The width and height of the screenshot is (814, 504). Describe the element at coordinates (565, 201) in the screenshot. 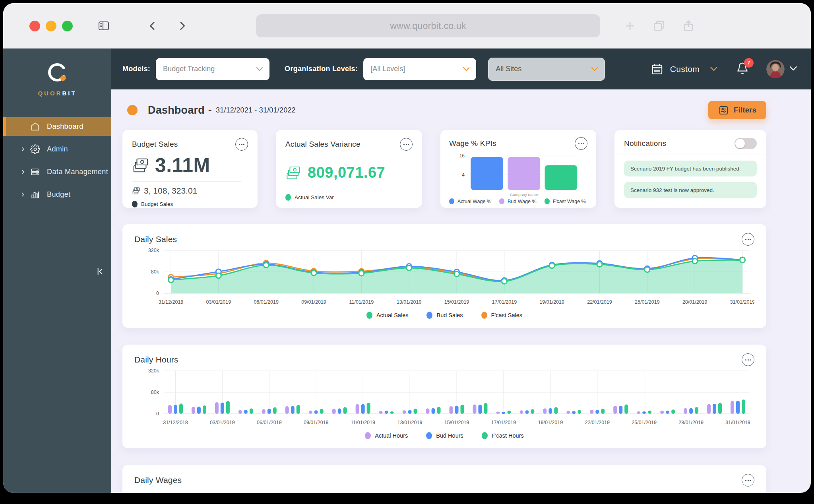

I see `legend-item: F'cast Wage %` at that location.